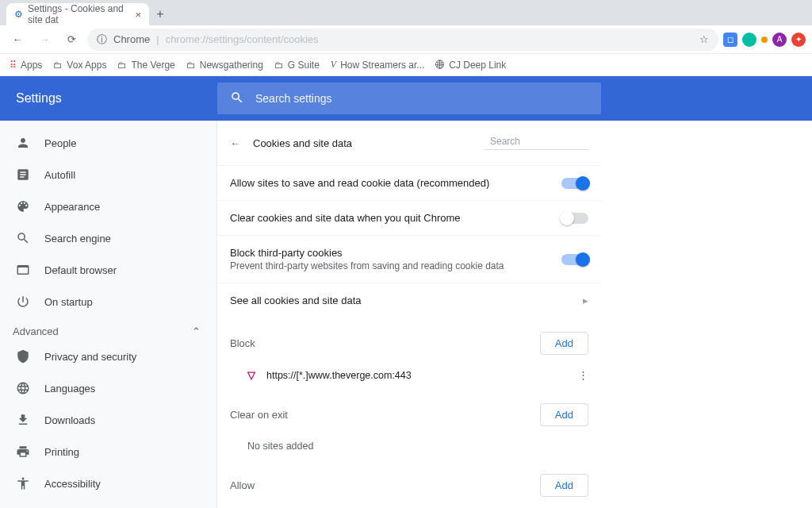 The image size is (812, 508). What do you see at coordinates (13, 65) in the screenshot?
I see `apps-icon: ⠿` at bounding box center [13, 65].